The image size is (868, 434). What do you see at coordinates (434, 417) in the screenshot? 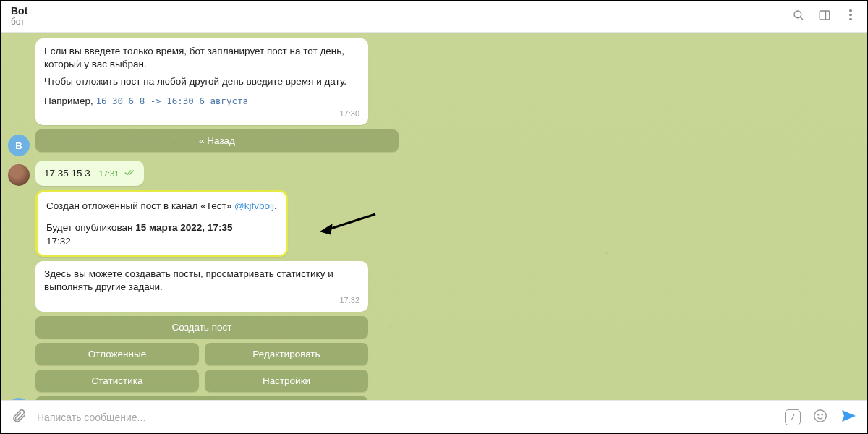
I see `message-input-bar: /` at bounding box center [434, 417].